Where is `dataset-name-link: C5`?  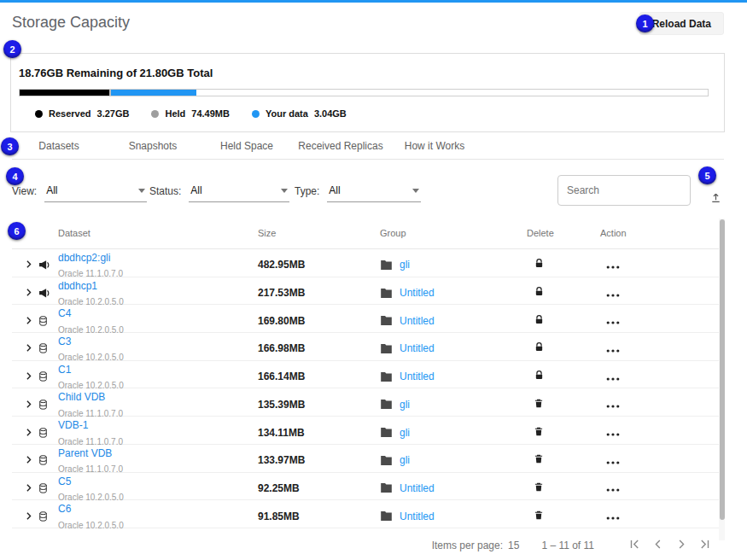 dataset-name-link: C5 is located at coordinates (65, 481).